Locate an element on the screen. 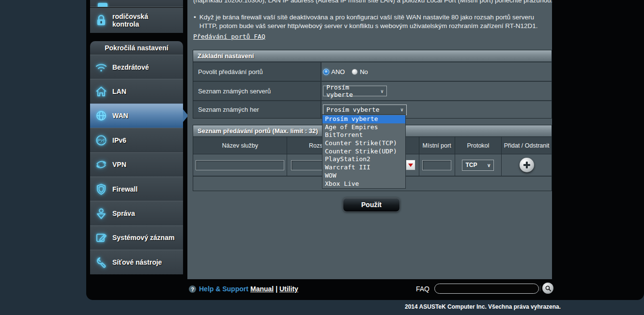 The image size is (644, 315). sidebar-item-label: Systémový záznam is located at coordinates (145, 238).